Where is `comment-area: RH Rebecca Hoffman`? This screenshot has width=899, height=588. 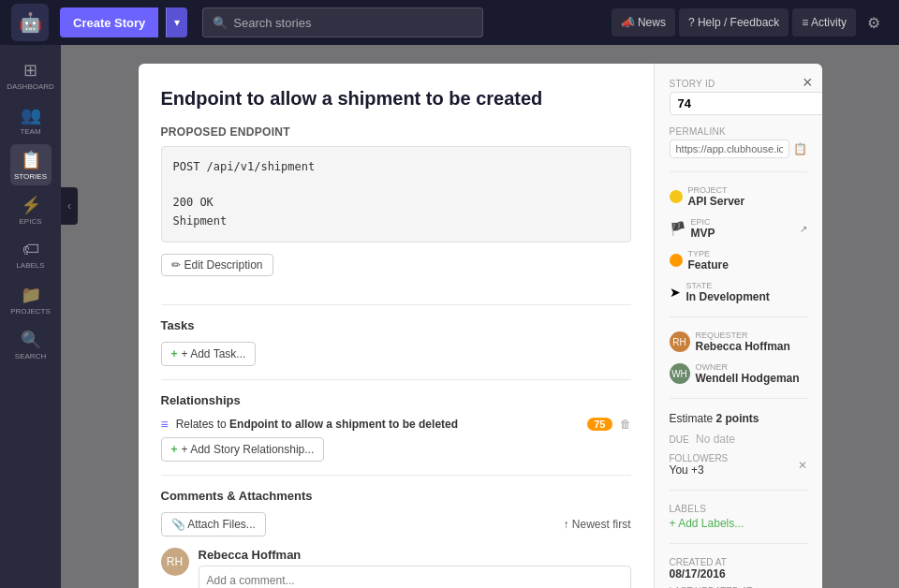
comment-area: RH Rebecca Hoffman is located at coordinates (396, 567).